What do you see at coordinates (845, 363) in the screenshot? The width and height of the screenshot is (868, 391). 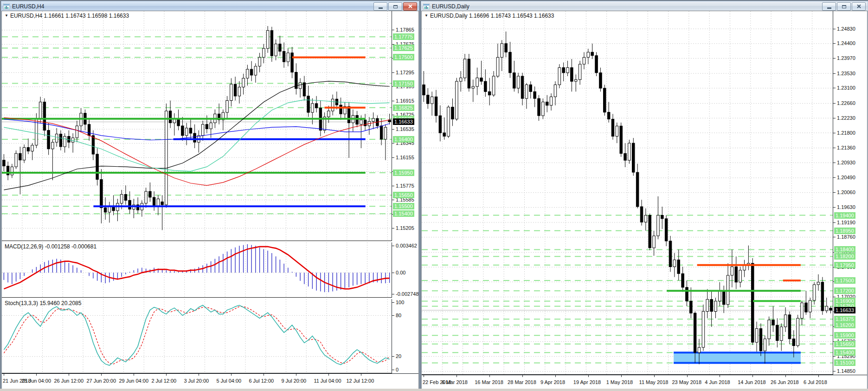 I see `level-price-label: 1.15100` at bounding box center [845, 363].